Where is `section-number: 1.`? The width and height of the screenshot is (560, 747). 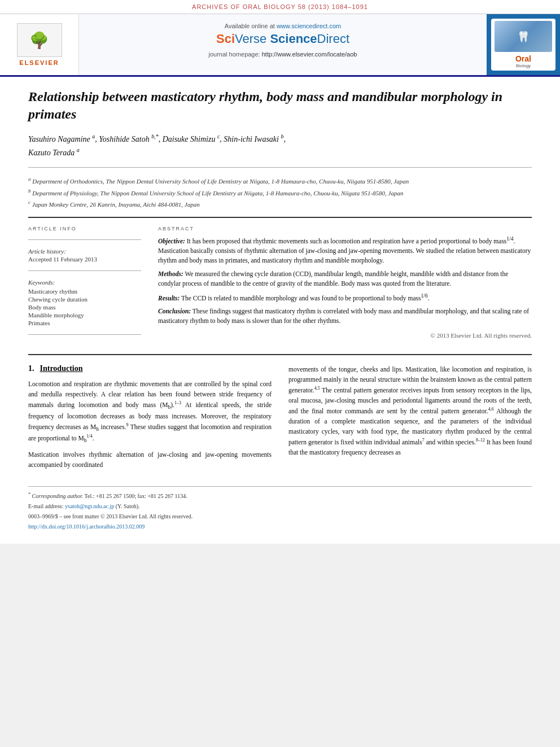 section-number: 1. is located at coordinates (32, 369).